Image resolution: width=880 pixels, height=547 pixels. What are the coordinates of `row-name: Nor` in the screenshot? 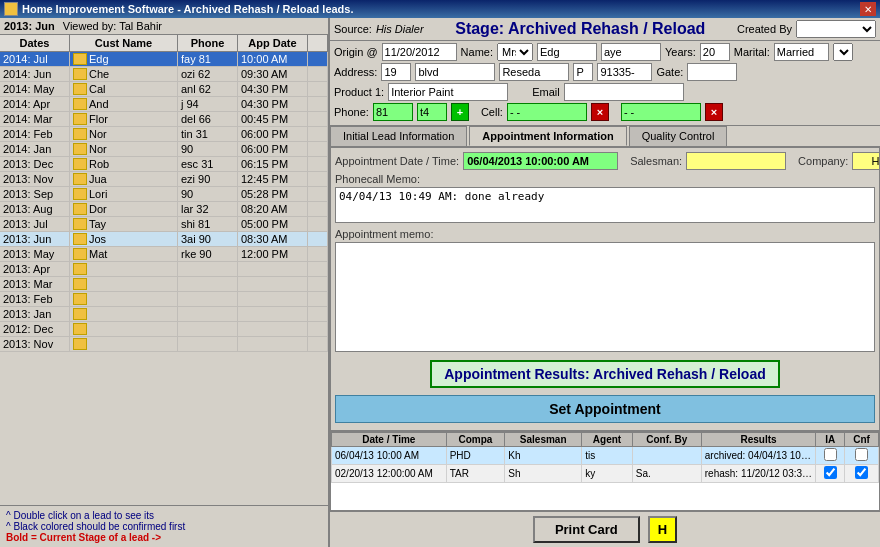 It's located at (124, 149).